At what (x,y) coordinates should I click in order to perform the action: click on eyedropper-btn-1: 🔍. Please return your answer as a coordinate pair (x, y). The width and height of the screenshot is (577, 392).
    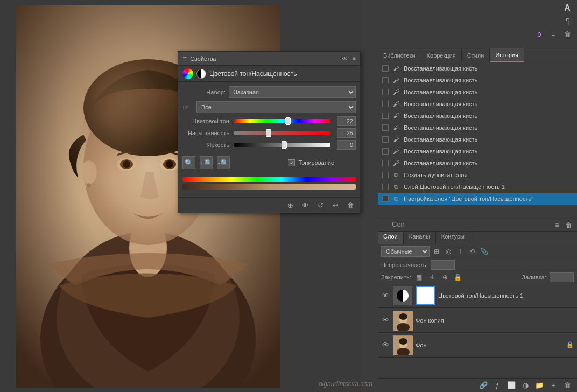
    Looking at the image, I should click on (189, 163).